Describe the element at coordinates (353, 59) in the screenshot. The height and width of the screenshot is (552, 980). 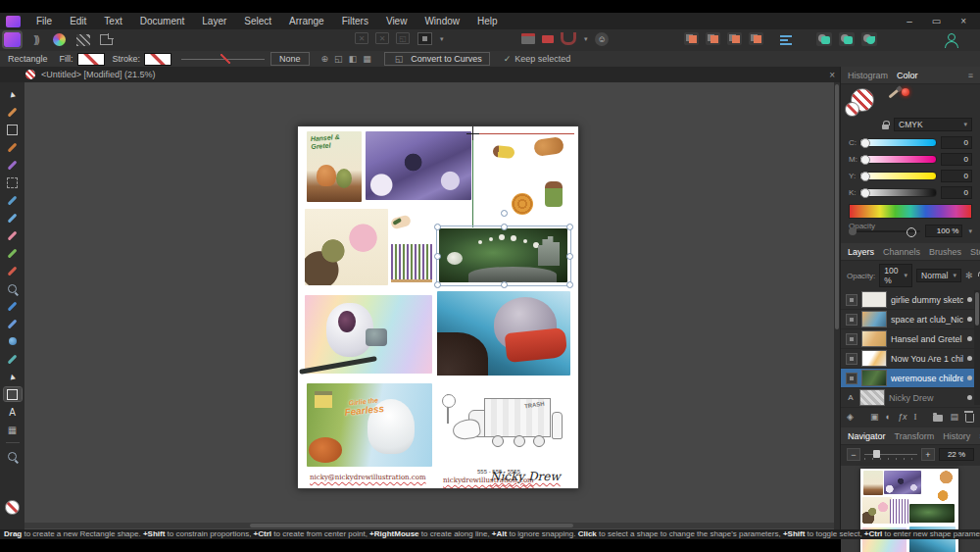
I see `half-option-icon: ◧` at that location.